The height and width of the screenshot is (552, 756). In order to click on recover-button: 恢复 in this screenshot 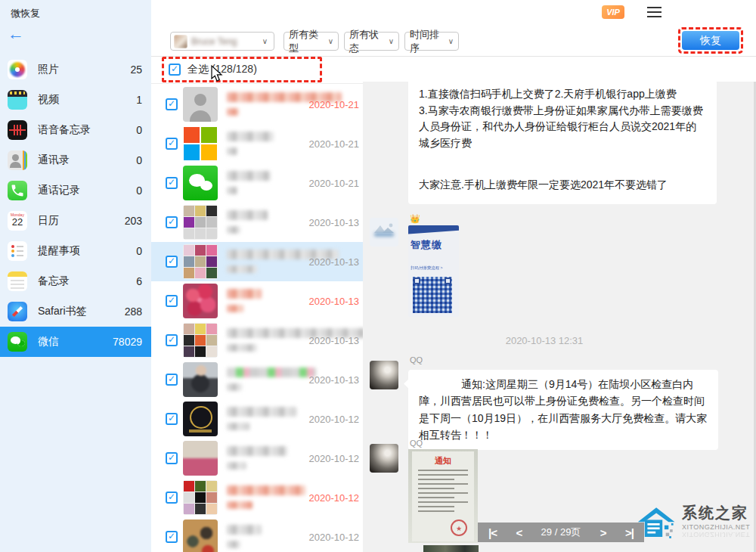, I will do `click(711, 41)`.